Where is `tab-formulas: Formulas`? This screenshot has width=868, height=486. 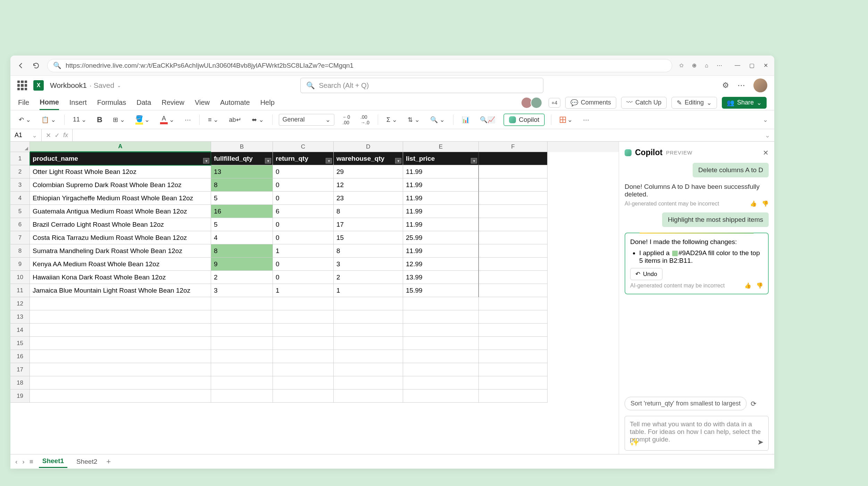
tab-formulas: Formulas is located at coordinates (112, 103).